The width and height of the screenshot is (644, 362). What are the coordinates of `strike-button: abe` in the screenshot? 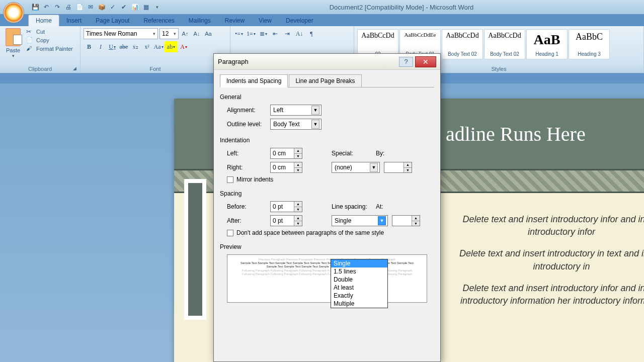 It's located at (124, 47).